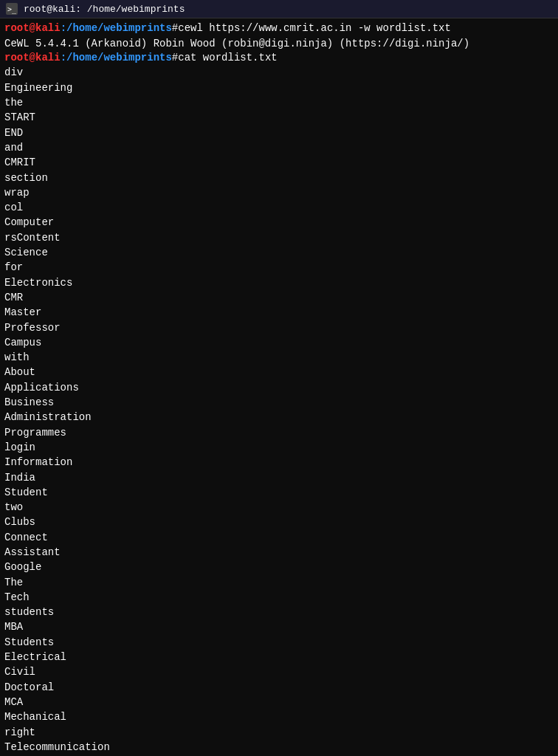 Image resolution: width=558 pixels, height=756 pixels. What do you see at coordinates (279, 567) in the screenshot?
I see `wordlist-item: Google` at bounding box center [279, 567].